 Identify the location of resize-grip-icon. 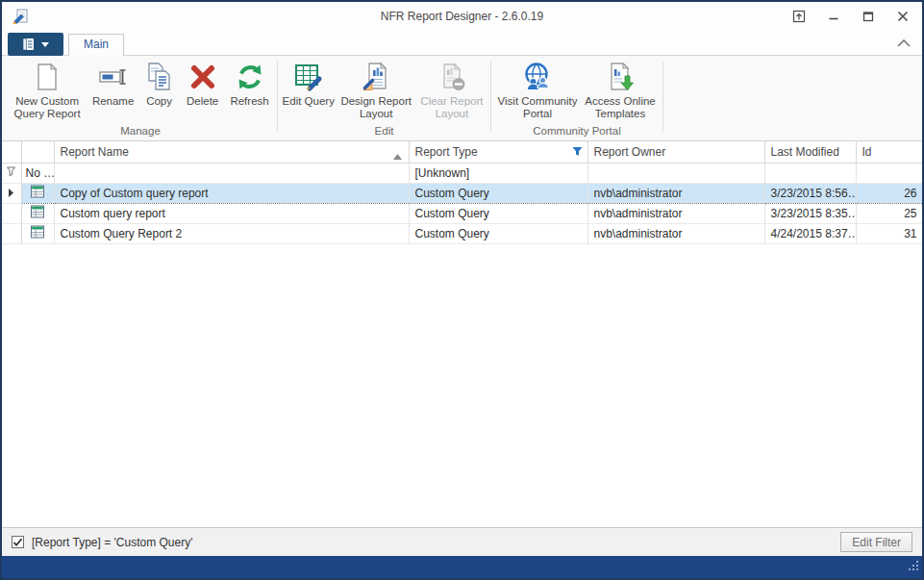
(913, 567).